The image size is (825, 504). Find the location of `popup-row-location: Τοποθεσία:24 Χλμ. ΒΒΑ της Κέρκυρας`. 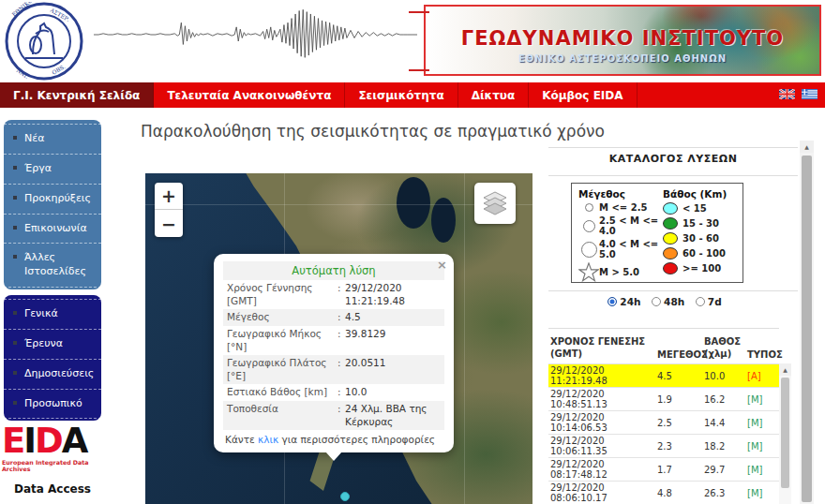

popup-row-location: Τοποθεσία:24 Χλμ. ΒΒΑ της Κέρκυρας is located at coordinates (334, 416).